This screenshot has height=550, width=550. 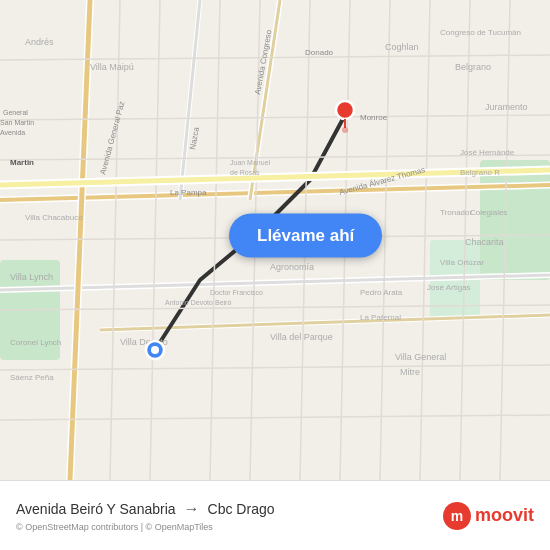 What do you see at coordinates (189, 302) in the screenshot?
I see `svg-text: Antonio Devoto` at bounding box center [189, 302].